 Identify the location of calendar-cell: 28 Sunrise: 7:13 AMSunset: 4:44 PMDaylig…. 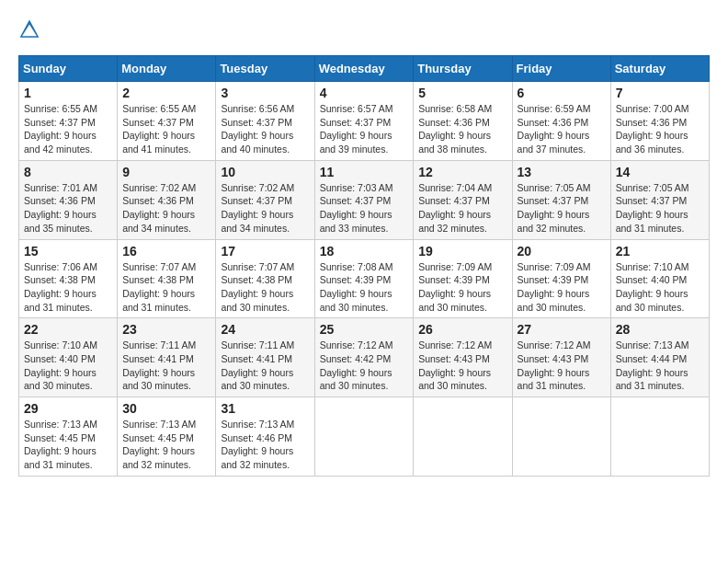
(660, 358).